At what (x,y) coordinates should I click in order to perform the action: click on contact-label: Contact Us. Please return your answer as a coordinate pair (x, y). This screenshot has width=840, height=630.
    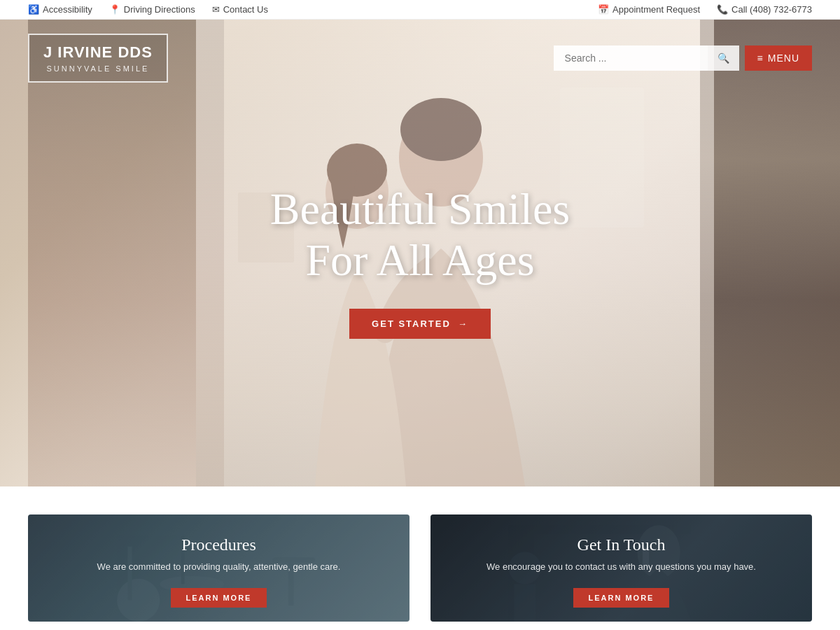
    Looking at the image, I should click on (246, 10).